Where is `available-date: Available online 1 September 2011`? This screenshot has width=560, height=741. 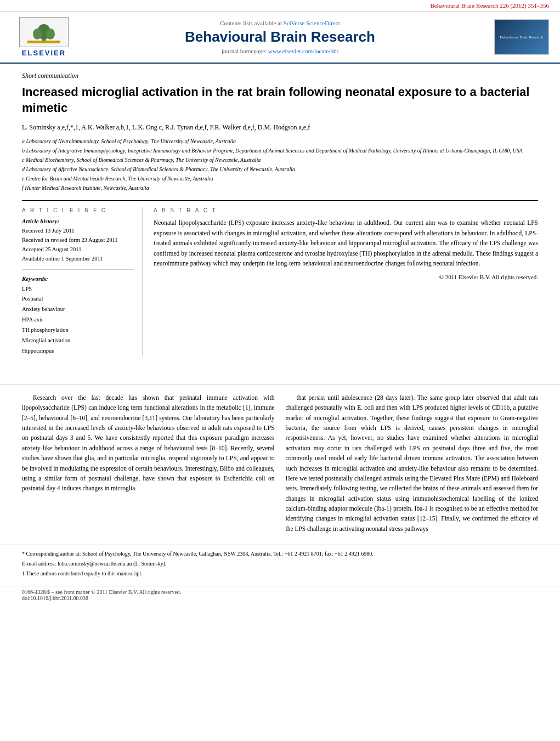
available-date: Available online 1 September 2011 is located at coordinates (78, 259).